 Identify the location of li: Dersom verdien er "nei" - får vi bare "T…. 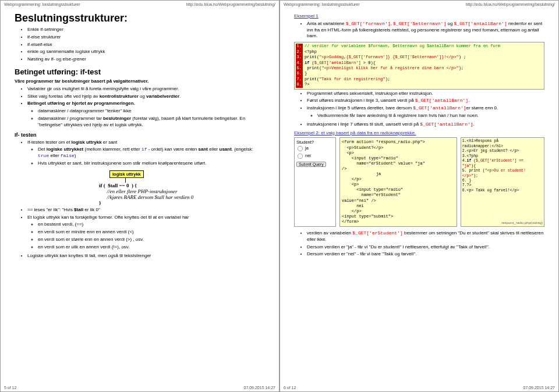
(426, 255).